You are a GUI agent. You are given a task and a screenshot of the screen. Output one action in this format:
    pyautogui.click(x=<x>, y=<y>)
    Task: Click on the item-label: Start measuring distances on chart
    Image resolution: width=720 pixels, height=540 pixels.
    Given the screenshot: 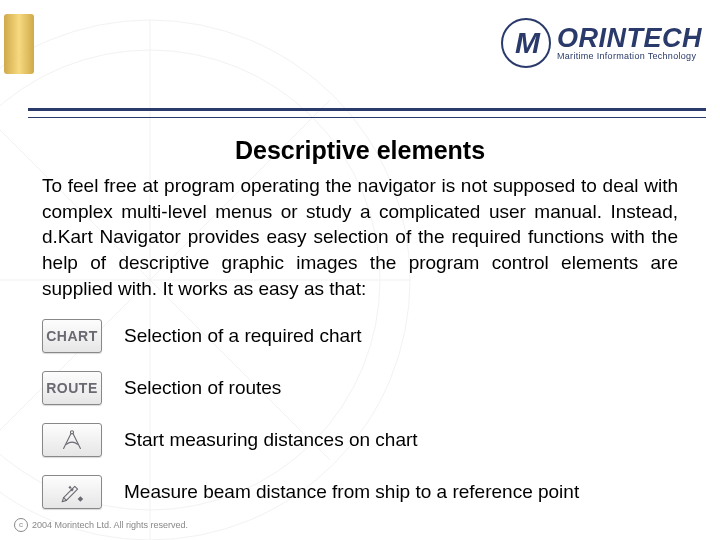 What is the action you would take?
    pyautogui.click(x=271, y=440)
    